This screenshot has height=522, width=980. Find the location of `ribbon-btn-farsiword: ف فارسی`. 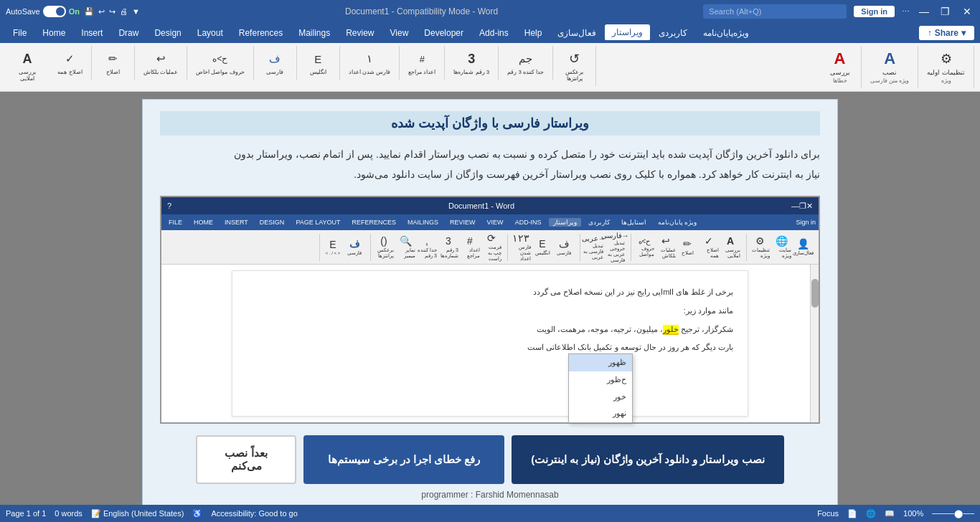

ribbon-btn-farsiword: ف فارسی is located at coordinates (275, 63).